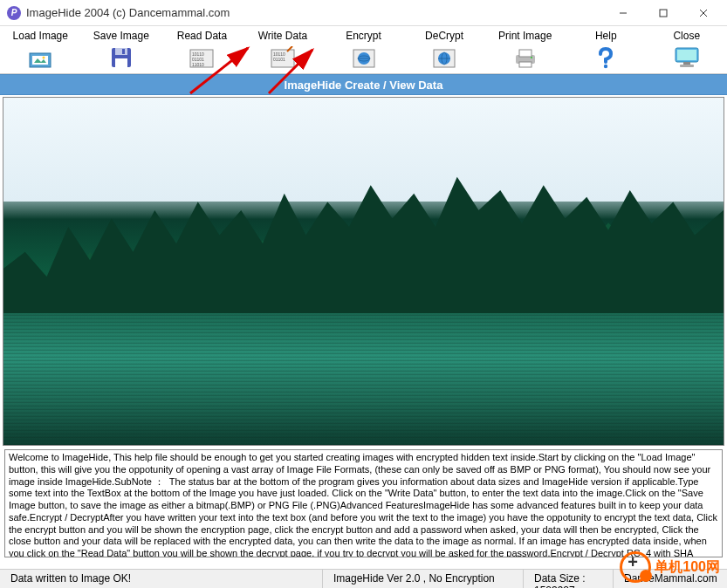 The width and height of the screenshot is (727, 588). I want to click on status-version: ImageHide Ver 2.0 , No Encryption, so click(423, 579).